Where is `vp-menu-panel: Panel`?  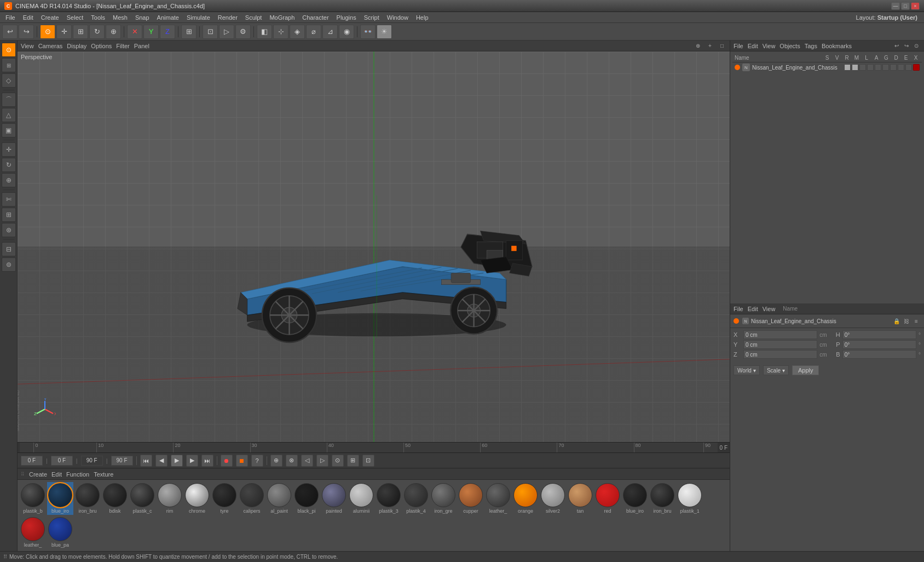 vp-menu-panel: Panel is located at coordinates (142, 46).